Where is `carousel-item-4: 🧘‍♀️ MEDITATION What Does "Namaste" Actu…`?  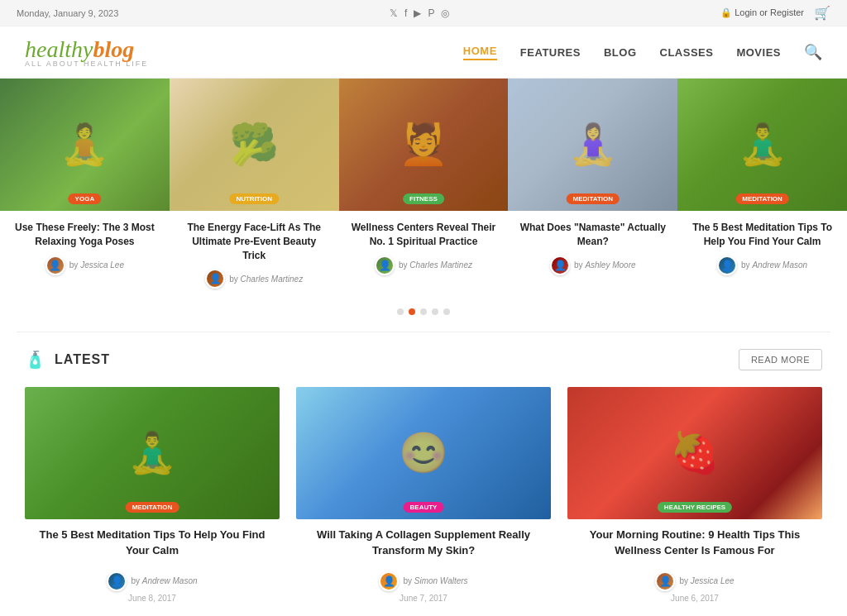 carousel-item-4: 🧘‍♀️ MEDITATION What Does "Namaste" Actu… is located at coordinates (592, 187).